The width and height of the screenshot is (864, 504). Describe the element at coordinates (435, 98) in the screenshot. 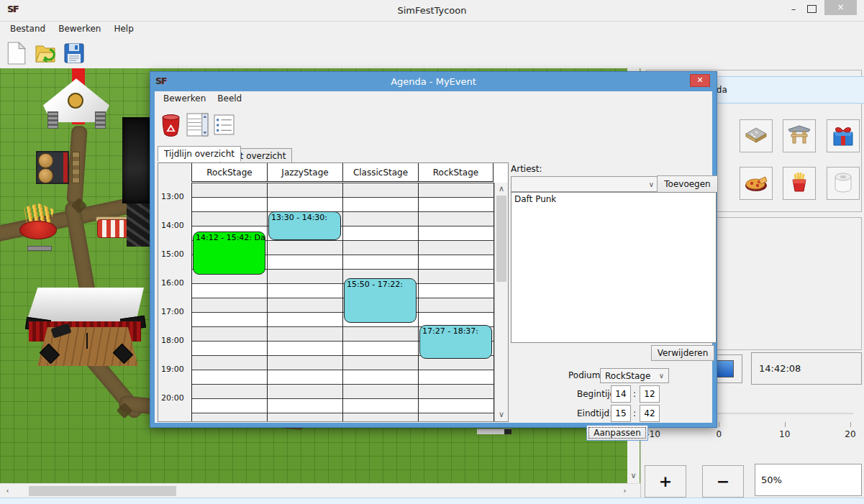

I see `dialog-menubar: BewerkenBeeld` at that location.